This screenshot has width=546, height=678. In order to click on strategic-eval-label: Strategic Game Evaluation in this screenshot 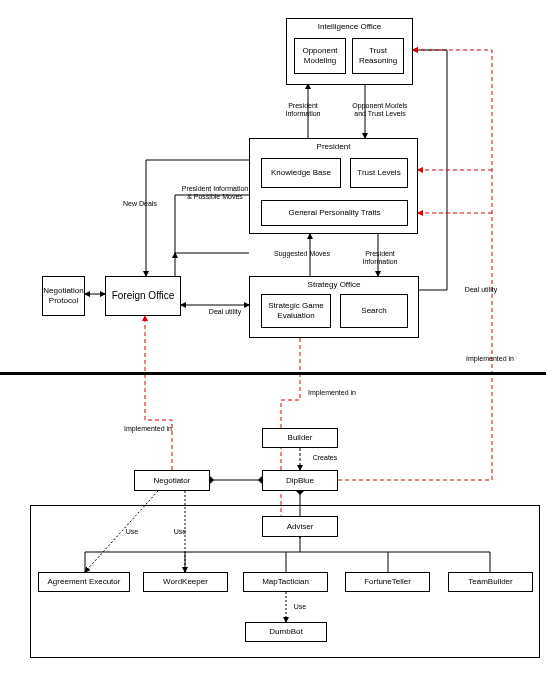, I will do `click(296, 310)`.